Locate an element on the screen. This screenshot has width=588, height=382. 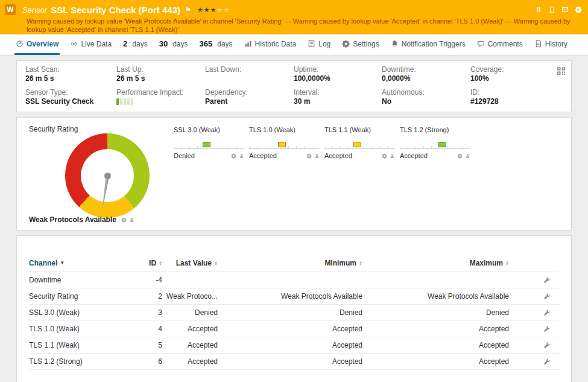
cell-maximum: Accepted is located at coordinates (435, 361).